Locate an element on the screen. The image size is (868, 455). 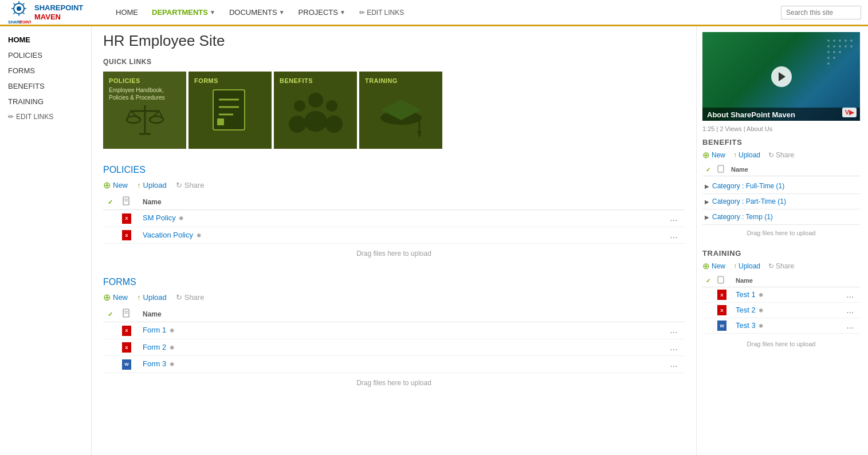
sidebar-edit-links: ✏ EDIT LINKS is located at coordinates (46, 117).